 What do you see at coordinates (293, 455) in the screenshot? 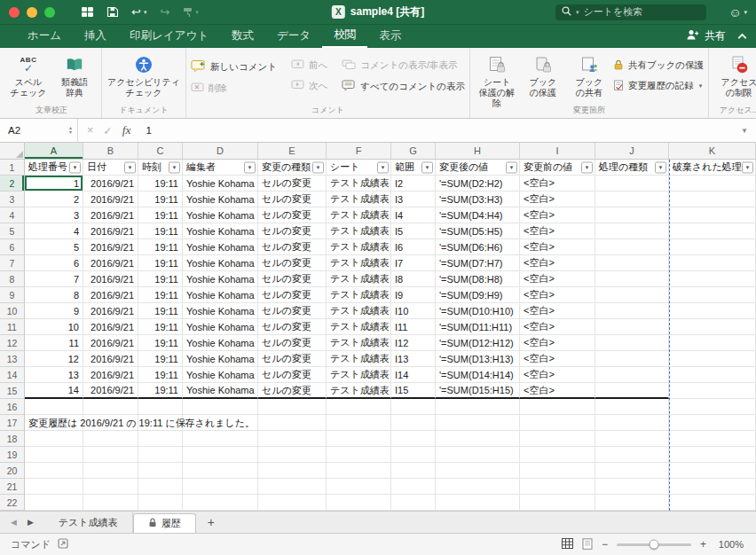
I see `cell-E19` at bounding box center [293, 455].